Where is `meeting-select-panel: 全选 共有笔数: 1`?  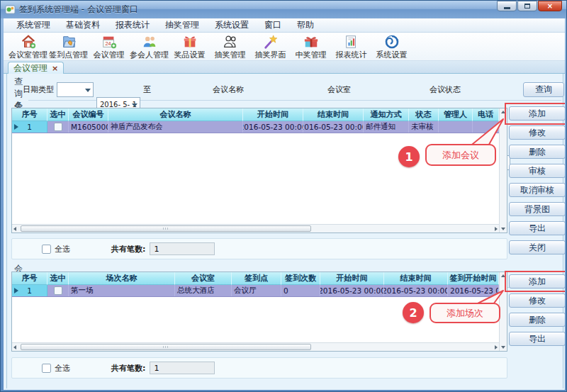
meeting-select-panel: 全选 共有笔数: 1 is located at coordinates (259, 249).